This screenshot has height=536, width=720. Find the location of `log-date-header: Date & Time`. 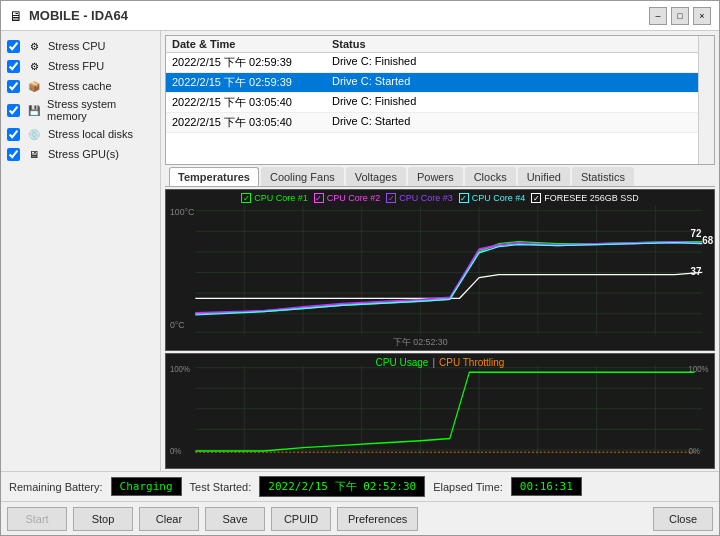

log-date-header: Date & Time is located at coordinates (252, 44).